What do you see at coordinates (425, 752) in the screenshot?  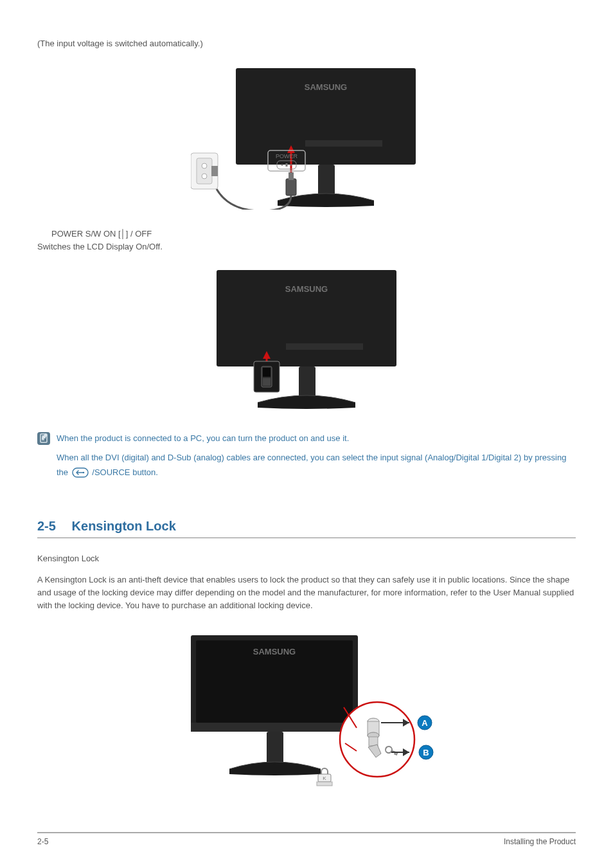 I see `callout-b: B` at bounding box center [425, 752].